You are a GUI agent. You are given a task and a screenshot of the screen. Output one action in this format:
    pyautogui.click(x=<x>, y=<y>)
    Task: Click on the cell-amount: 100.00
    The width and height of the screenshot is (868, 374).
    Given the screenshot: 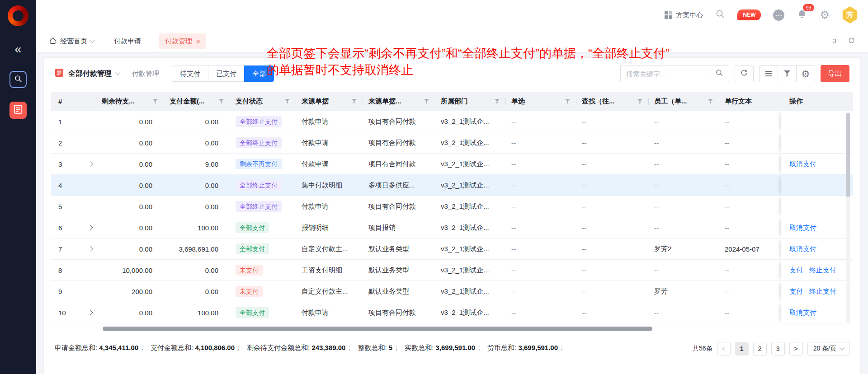 What is the action you would take?
    pyautogui.click(x=197, y=228)
    